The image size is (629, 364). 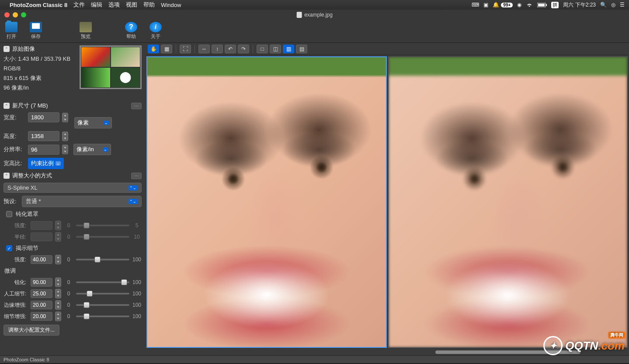 I want to click on fine-slider-3-stepper: ▲▼, so click(x=58, y=316).